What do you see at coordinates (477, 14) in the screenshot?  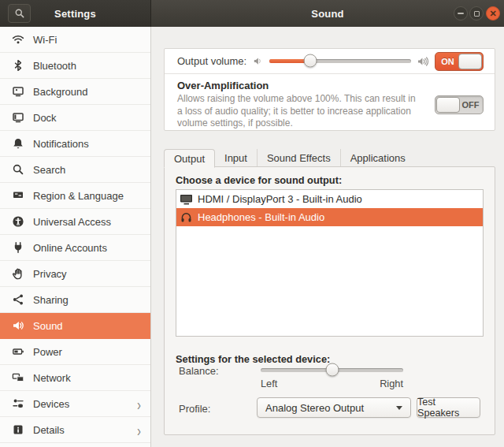 I see `maximize-icon` at bounding box center [477, 14].